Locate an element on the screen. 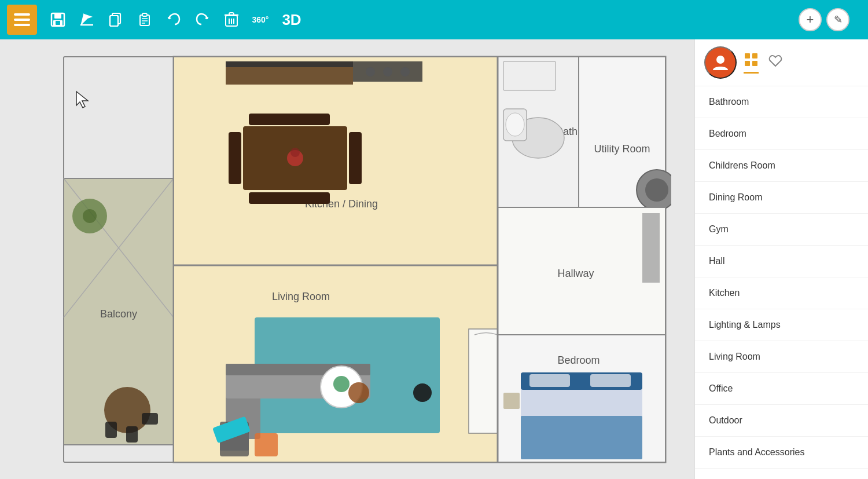 The width and height of the screenshot is (868, 479). category-item-living-room: Living Room is located at coordinates (781, 357).